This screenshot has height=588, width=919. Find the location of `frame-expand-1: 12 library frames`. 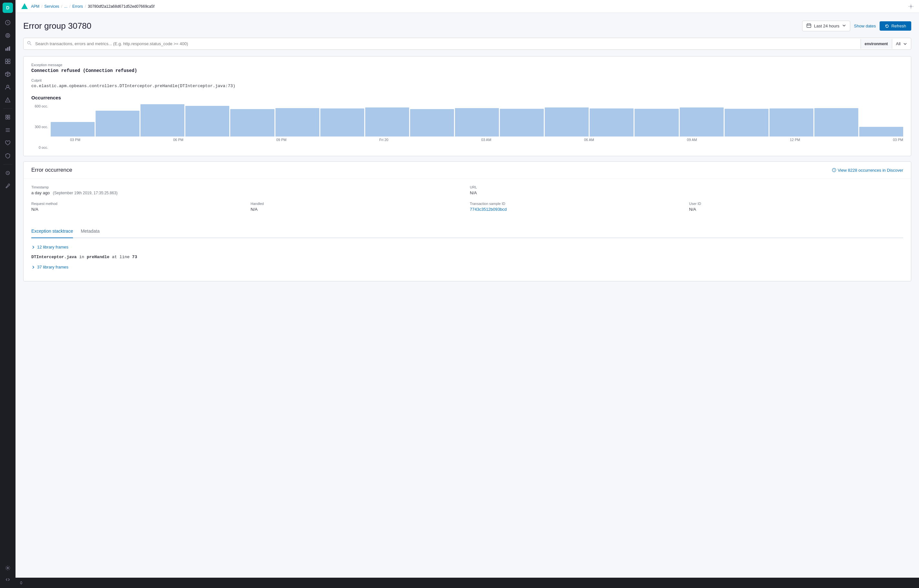

frame-expand-1: 12 library frames is located at coordinates (468, 247).